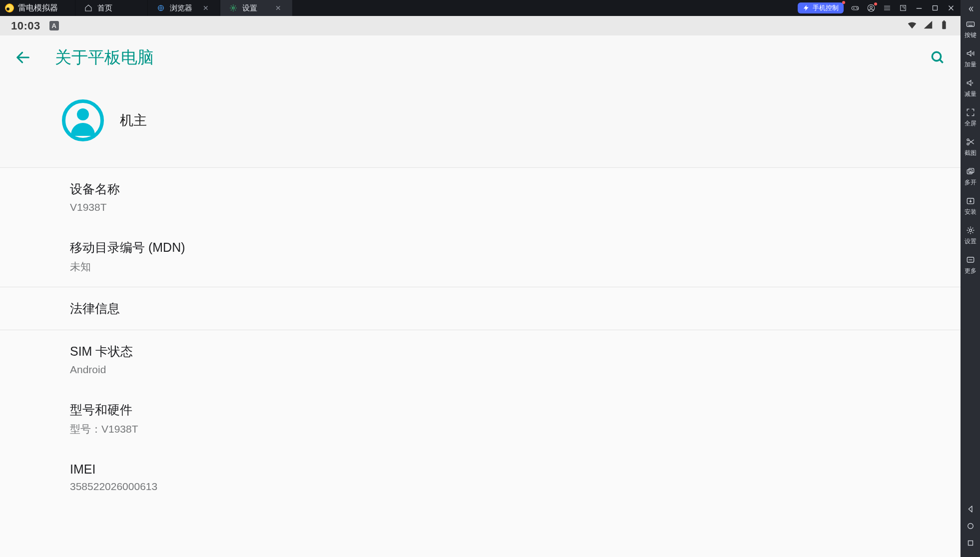  I want to click on page-title: 关于平板电脑, so click(104, 58).